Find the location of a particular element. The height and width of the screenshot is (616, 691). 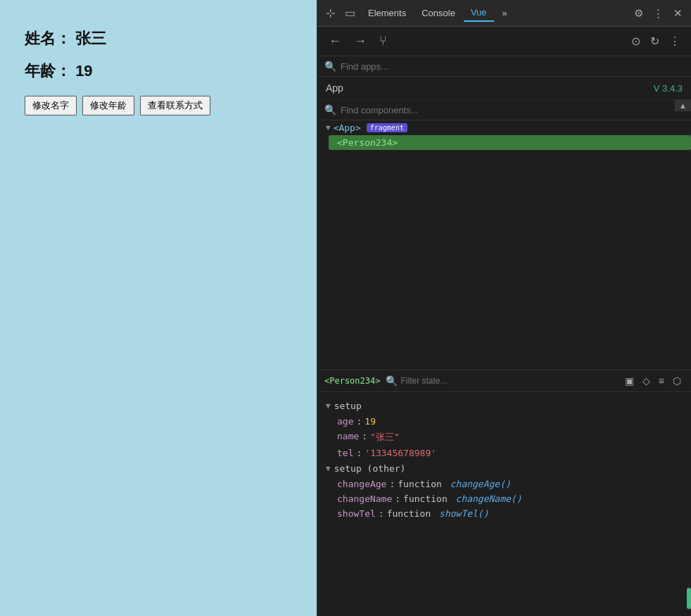

person-tag: <Person234> is located at coordinates (367, 142).